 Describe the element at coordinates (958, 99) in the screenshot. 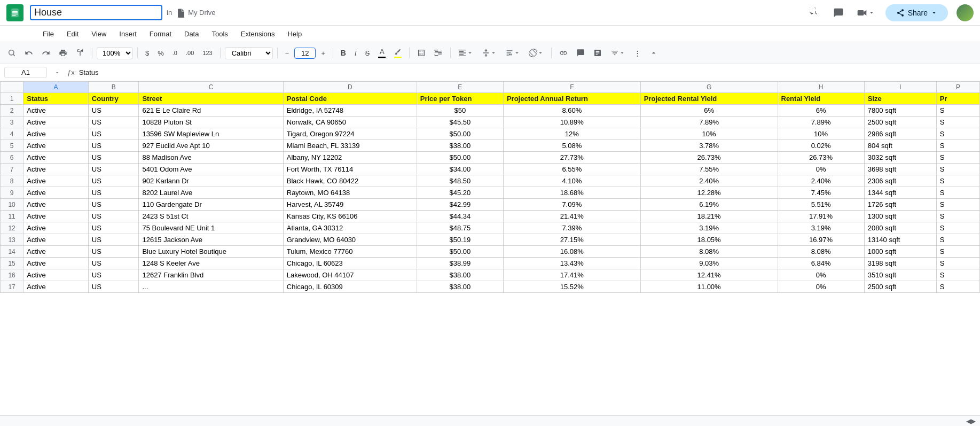

I see `cell-j1: Pr` at that location.